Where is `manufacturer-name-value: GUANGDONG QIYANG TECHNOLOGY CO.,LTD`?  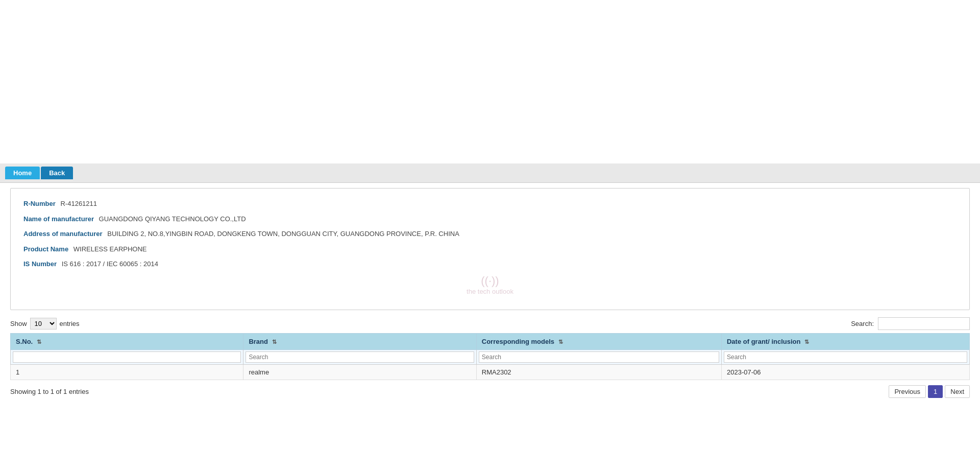
manufacturer-name-value: GUANGDONG QIYANG TECHNOLOGY CO.,LTD is located at coordinates (173, 219).